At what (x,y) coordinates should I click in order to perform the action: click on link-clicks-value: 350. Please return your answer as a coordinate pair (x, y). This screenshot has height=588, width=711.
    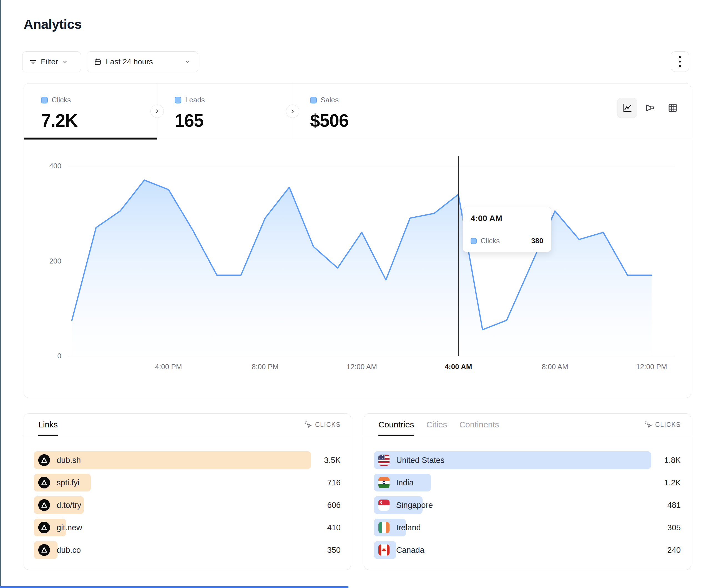
    Looking at the image, I should click on (334, 550).